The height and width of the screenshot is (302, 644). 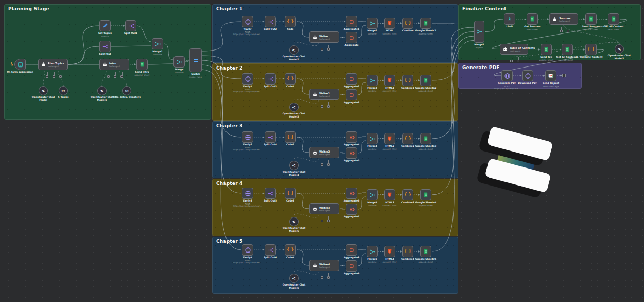 I want to click on node-plan-topics: Plan Topicstools agent, so click(x=53, y=64).